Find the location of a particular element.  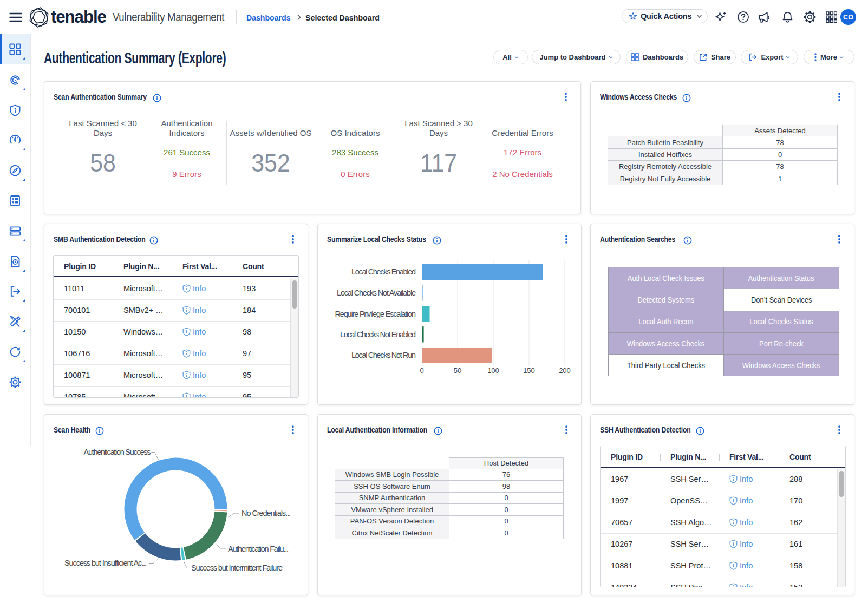

svg-text: Local Checks Not Available is located at coordinates (376, 293).